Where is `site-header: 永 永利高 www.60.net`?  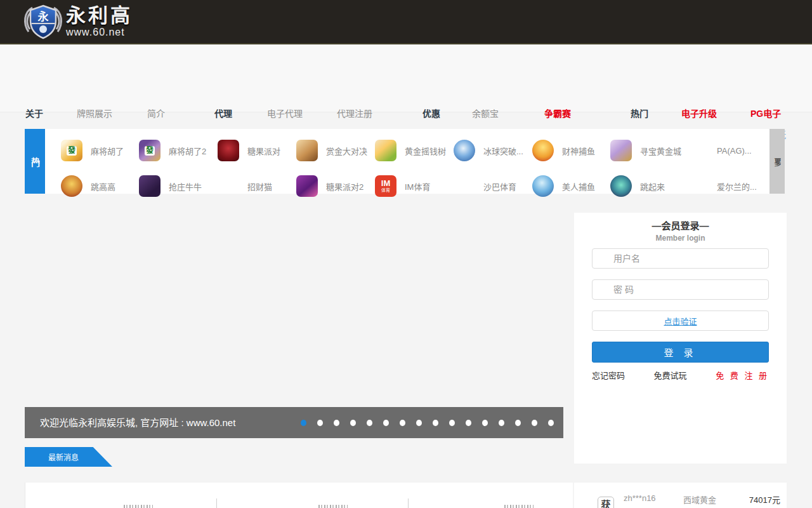 site-header: 永 永利高 www.60.net is located at coordinates (406, 22).